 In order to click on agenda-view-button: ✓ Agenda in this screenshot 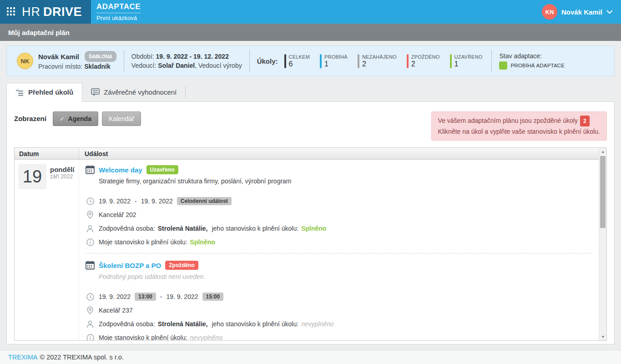, I will do `click(76, 119)`.